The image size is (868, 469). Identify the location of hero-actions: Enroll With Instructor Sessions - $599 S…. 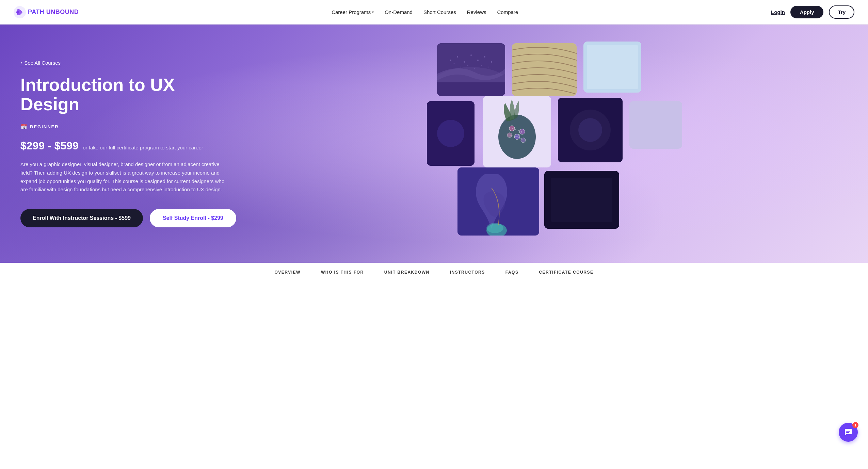
(128, 218).